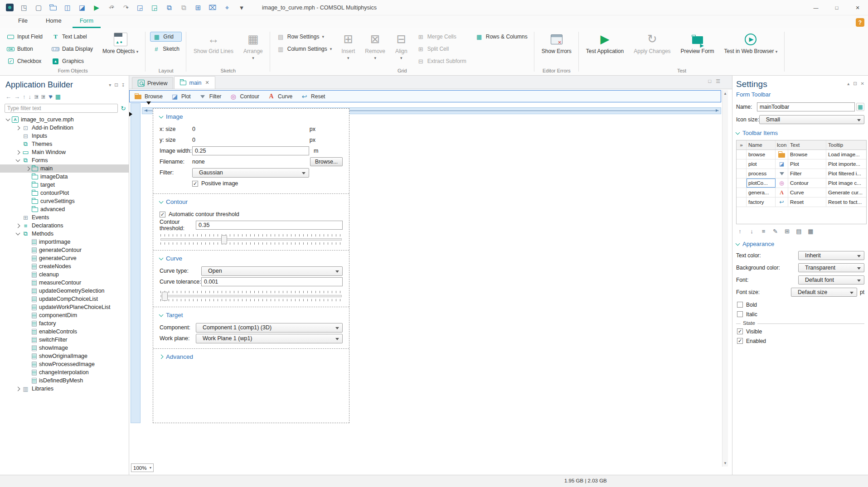  I want to click on item-tooltip-cell: Generate cur..., so click(846, 193).